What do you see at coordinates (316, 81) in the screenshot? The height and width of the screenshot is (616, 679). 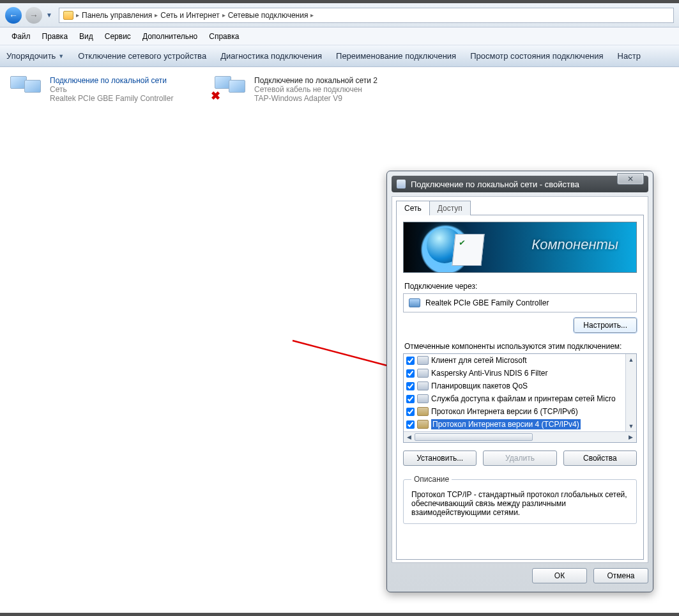 I see `connection-title: Подключение по локальной сети 2` at bounding box center [316, 81].